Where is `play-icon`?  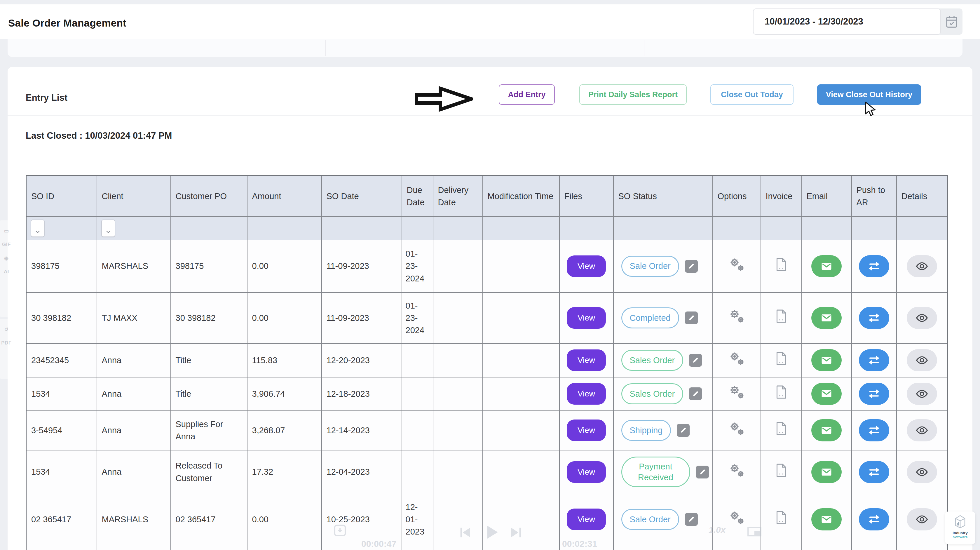
play-icon is located at coordinates (492, 533).